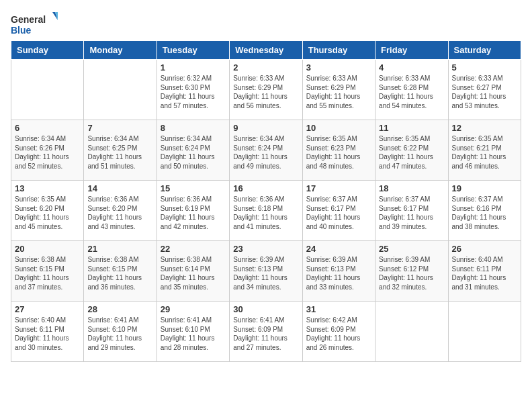  I want to click on day-info: Sunrise: 6:32 AM Sunset: 6:30 PM Dayligh…, so click(193, 92).